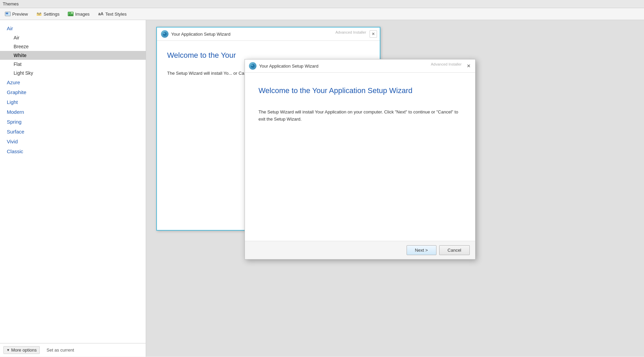  I want to click on wizard-fg-title: Your Application Setup Wizard, so click(289, 66).